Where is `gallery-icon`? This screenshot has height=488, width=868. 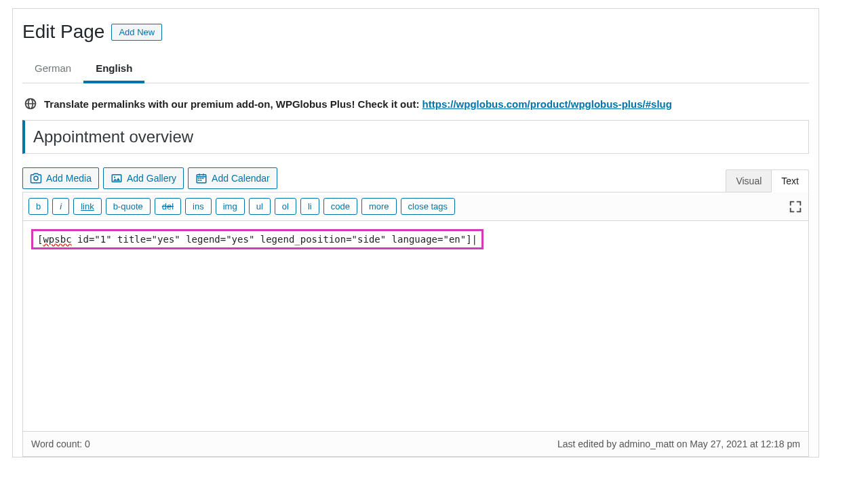 gallery-icon is located at coordinates (117, 178).